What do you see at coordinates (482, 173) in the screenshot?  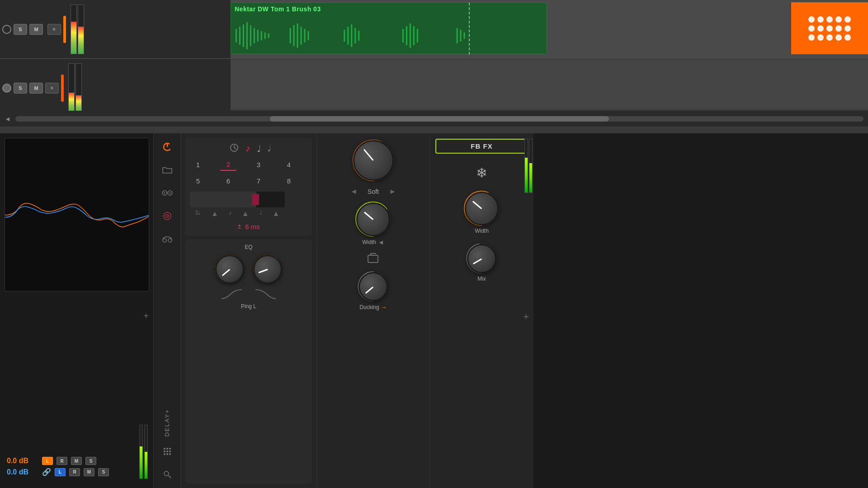 I see `snowflake-btn: ❄` at bounding box center [482, 173].